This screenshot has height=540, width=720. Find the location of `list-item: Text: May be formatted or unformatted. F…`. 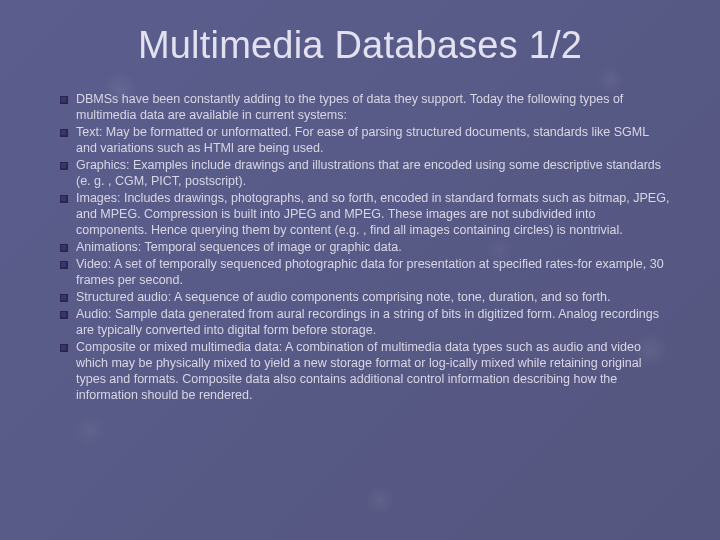

list-item: Text: May be formatted or unformatted. F… is located at coordinates (365, 140).